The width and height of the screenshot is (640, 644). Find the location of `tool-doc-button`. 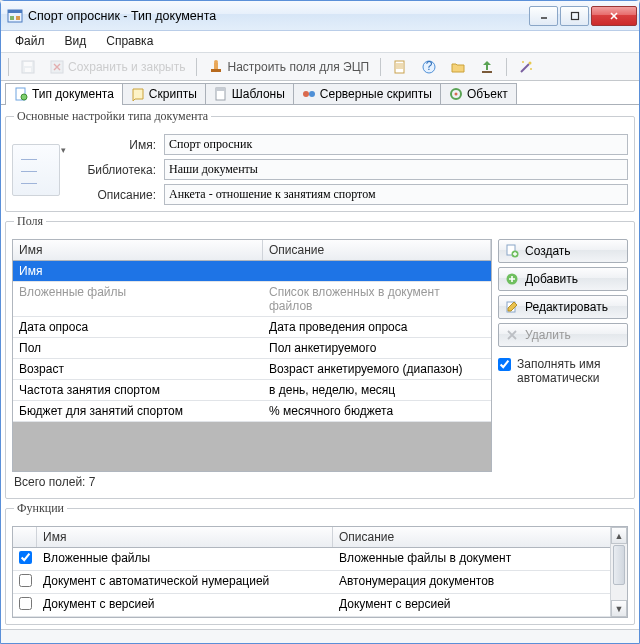

tool-doc-button is located at coordinates (400, 67).